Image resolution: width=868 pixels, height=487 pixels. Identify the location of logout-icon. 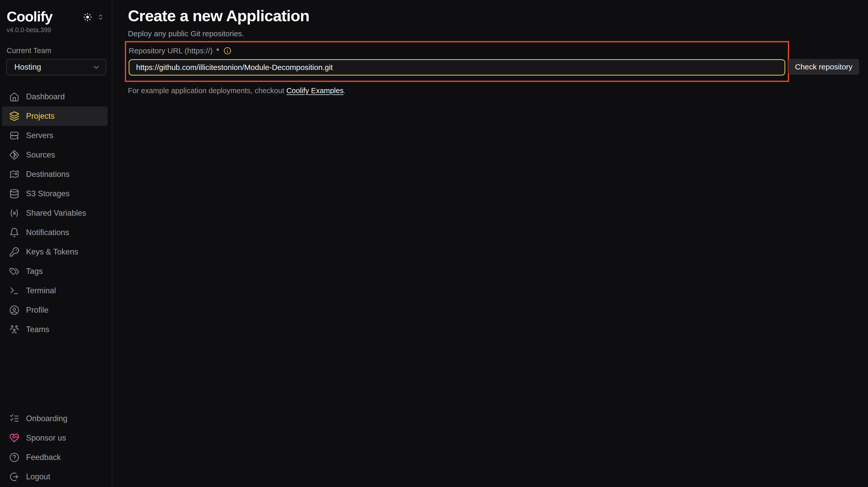
(14, 477).